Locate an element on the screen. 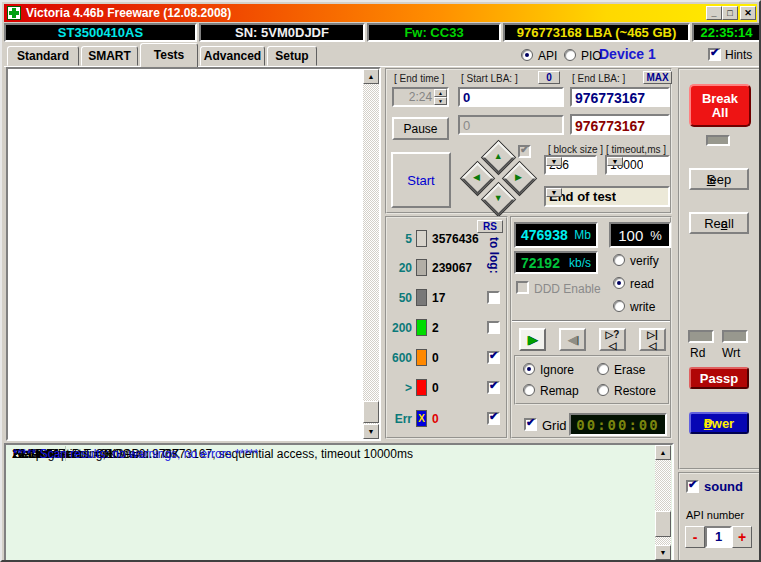 This screenshot has width=761, height=562. histogram-bucket-label: 20 is located at coordinates (400, 268).